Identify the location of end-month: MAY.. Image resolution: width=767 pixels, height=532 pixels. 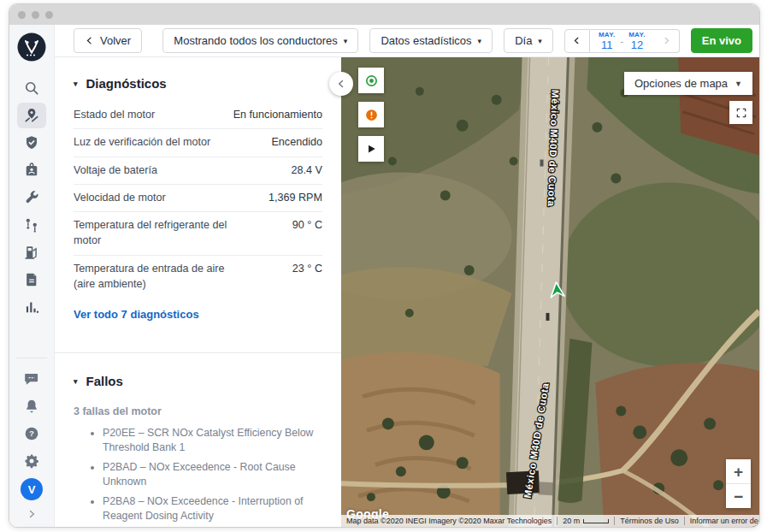
(637, 35).